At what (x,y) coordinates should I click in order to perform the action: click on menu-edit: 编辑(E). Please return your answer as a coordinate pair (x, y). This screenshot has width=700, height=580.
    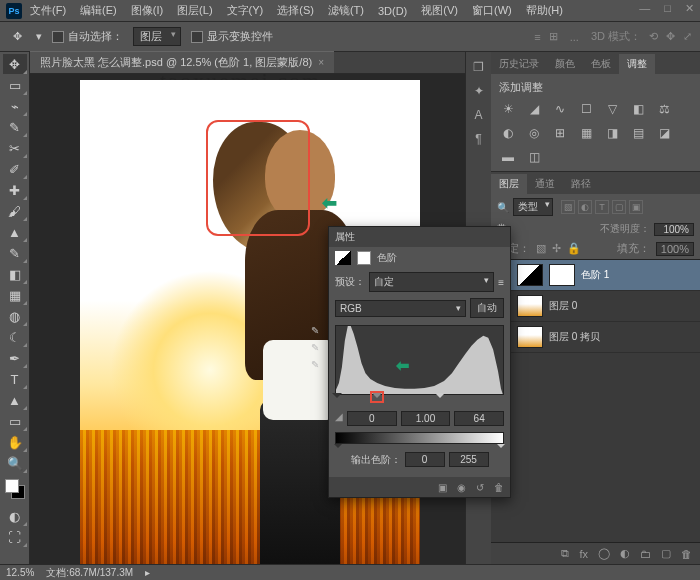
    Looking at the image, I should click on (98, 10).